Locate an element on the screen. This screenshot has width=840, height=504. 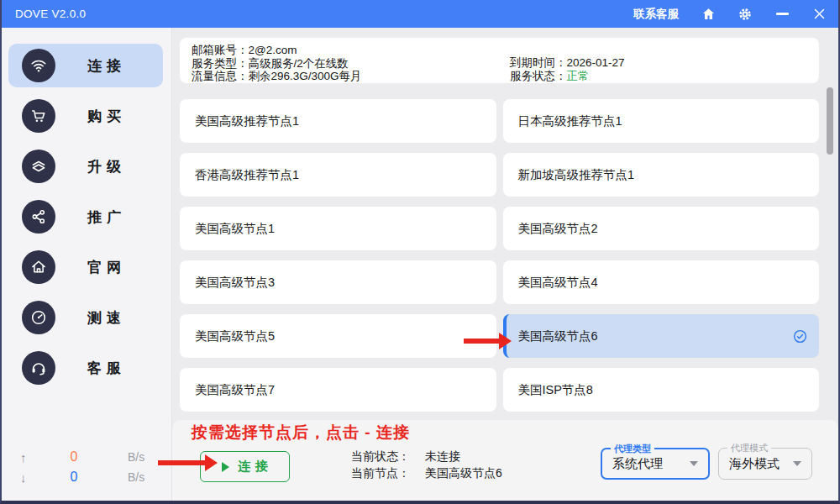
home-outline-icon is located at coordinates (39, 267).